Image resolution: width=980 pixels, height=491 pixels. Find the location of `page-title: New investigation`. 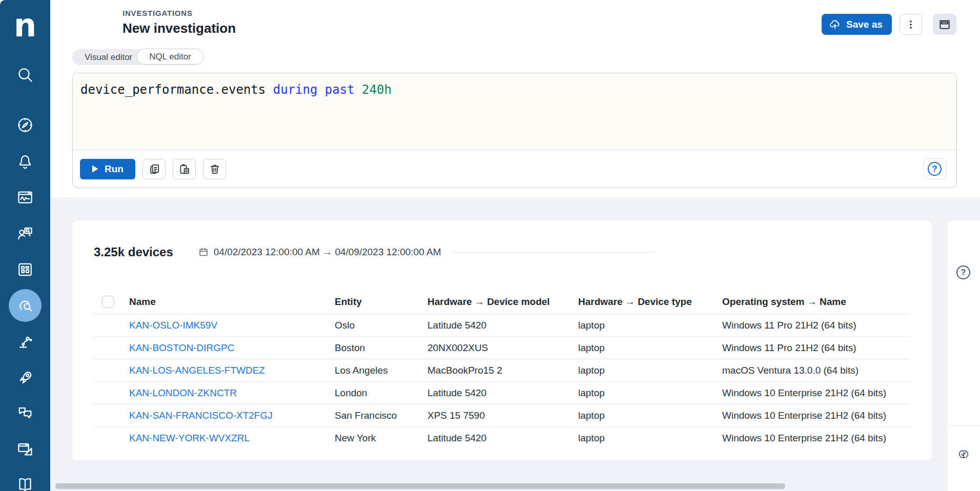

page-title: New investigation is located at coordinates (179, 29).